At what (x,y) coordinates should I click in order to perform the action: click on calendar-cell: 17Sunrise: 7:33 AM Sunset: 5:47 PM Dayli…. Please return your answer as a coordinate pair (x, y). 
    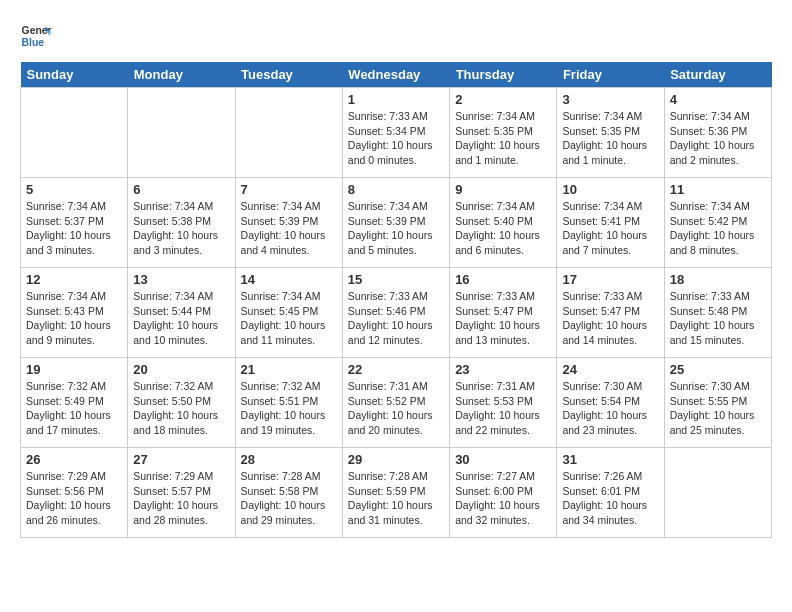
    Looking at the image, I should click on (610, 313).